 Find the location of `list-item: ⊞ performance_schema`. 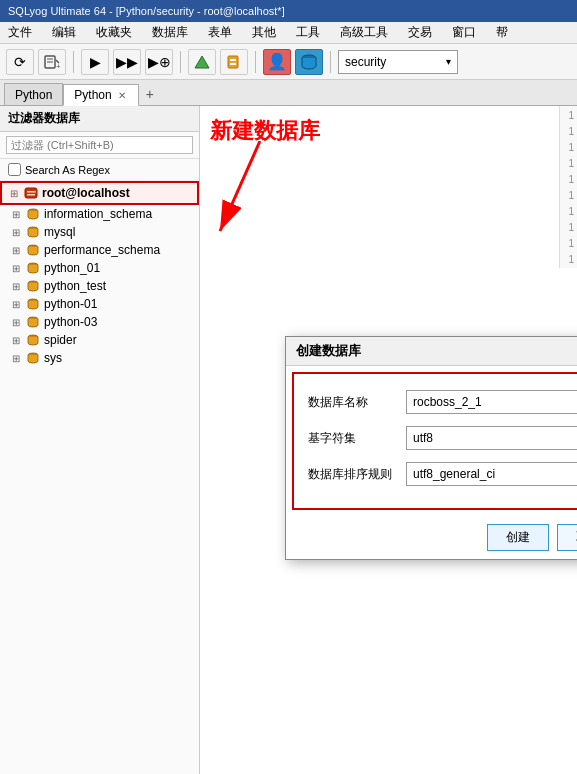

list-item: ⊞ performance_schema is located at coordinates (100, 250).